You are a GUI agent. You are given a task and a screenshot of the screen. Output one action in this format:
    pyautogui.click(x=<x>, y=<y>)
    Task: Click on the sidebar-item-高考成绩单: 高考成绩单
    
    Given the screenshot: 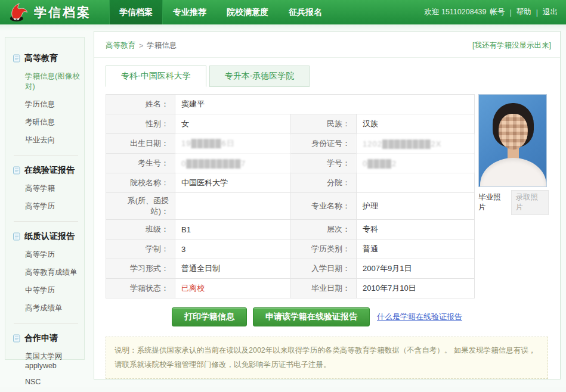 What is the action you would take?
    pyautogui.click(x=52, y=309)
    